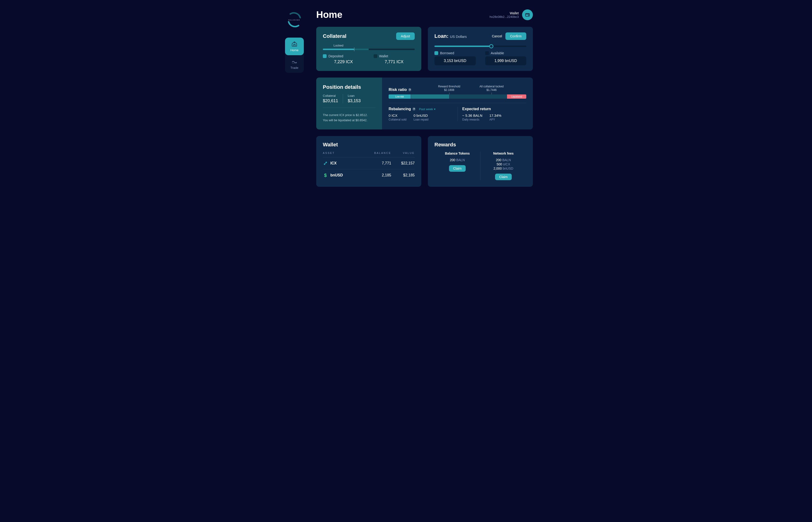  Describe the element at coordinates (459, 37) in the screenshot. I see `loan-subtitle: US Dollars` at that location.